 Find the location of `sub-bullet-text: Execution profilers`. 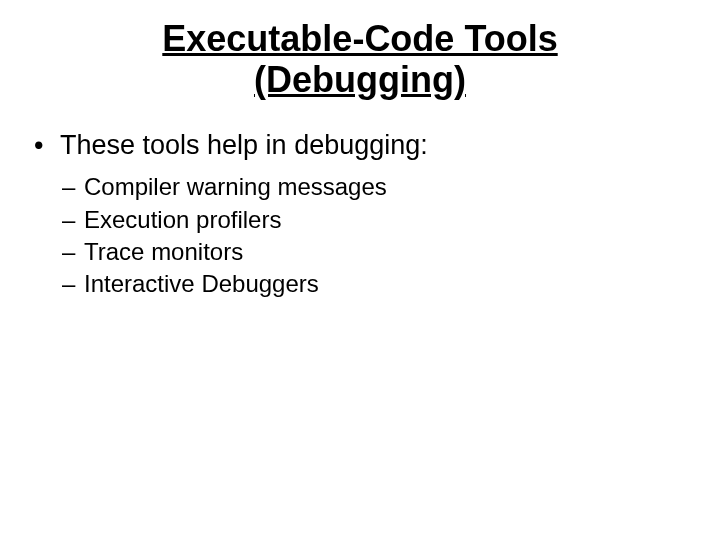

sub-bullet-text: Execution profilers is located at coordinates (182, 220).